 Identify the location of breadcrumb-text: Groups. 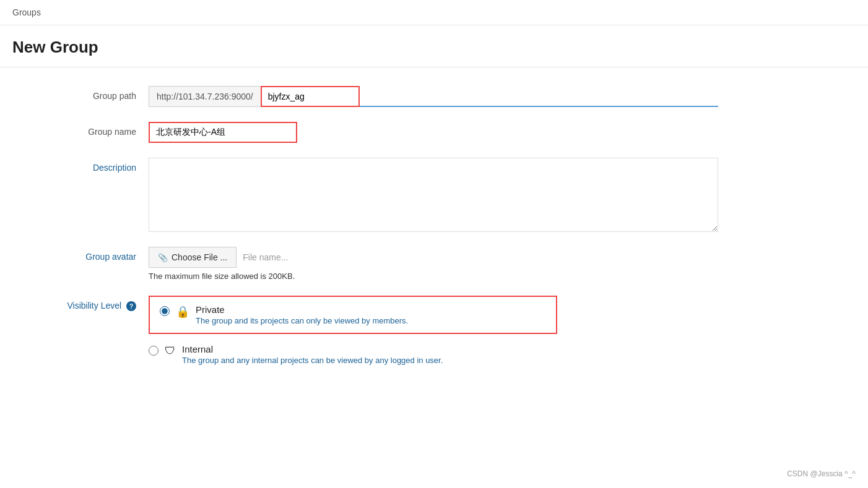
(27, 12).